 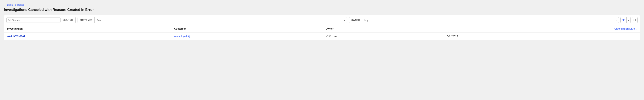 I want to click on table-row: AAA-KYC-0001 Almach (AAA) KYC User 10/12…, so click(x=322, y=36).